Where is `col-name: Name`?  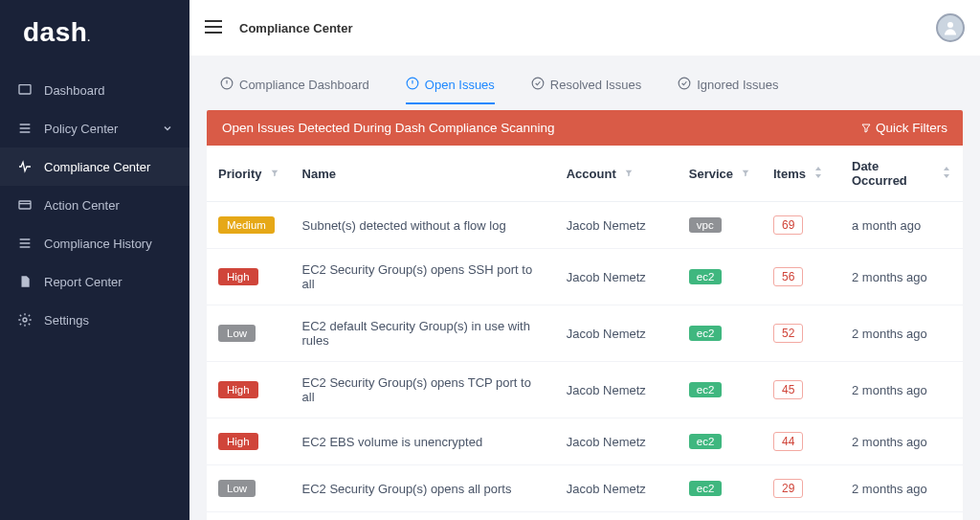
col-name: Name is located at coordinates (320, 174).